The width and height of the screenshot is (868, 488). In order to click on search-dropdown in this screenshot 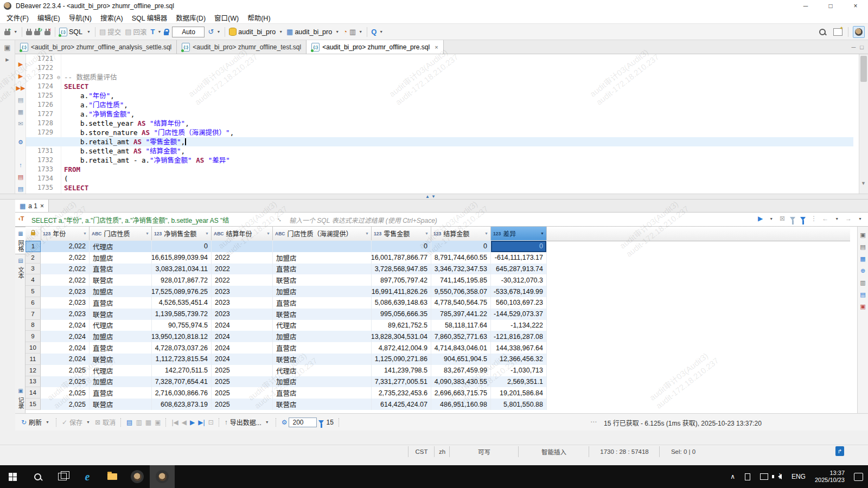, I will do `click(381, 31)`.